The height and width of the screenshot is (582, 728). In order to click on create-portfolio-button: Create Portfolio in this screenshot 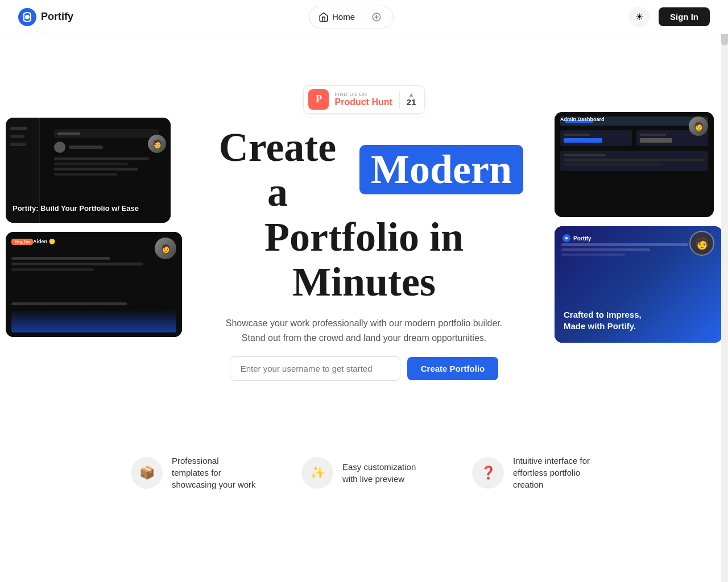, I will do `click(453, 368)`.